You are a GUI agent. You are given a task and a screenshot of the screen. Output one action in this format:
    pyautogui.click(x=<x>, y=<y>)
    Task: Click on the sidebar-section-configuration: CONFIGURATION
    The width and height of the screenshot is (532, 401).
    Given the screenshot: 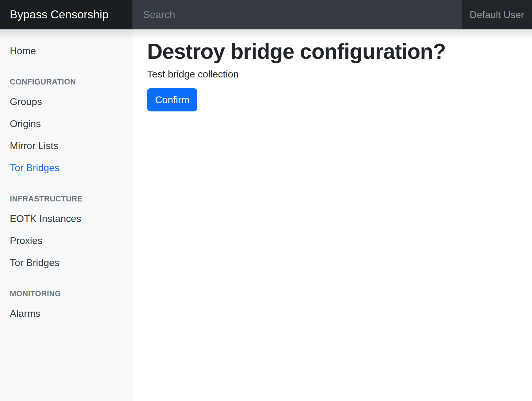 What is the action you would take?
    pyautogui.click(x=66, y=82)
    